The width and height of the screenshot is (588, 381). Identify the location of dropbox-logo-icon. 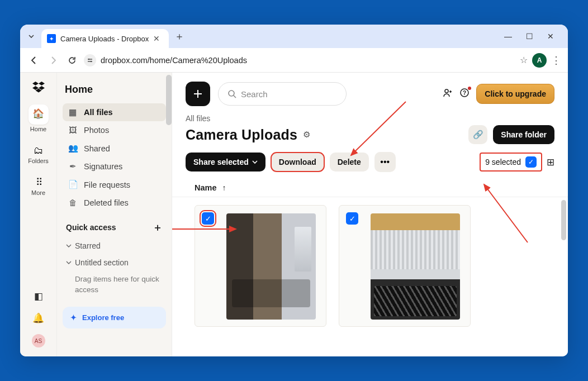
(39, 88).